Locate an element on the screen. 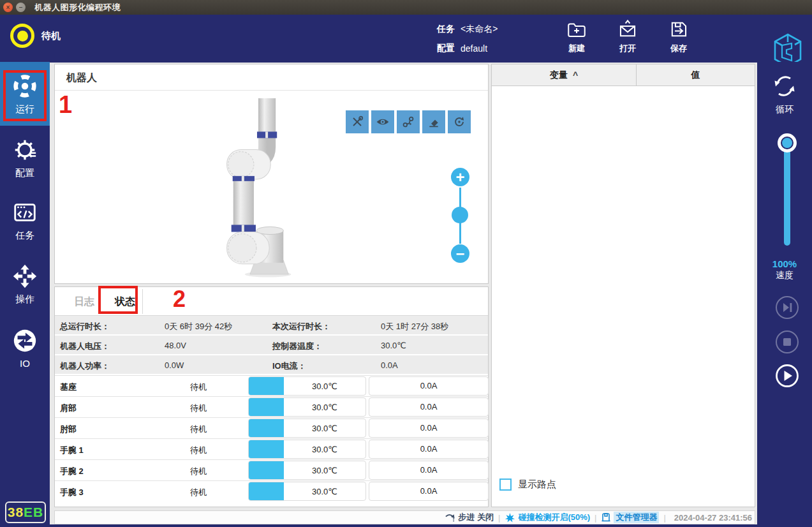  nav-item-run: 运行 is located at coordinates (25, 94).